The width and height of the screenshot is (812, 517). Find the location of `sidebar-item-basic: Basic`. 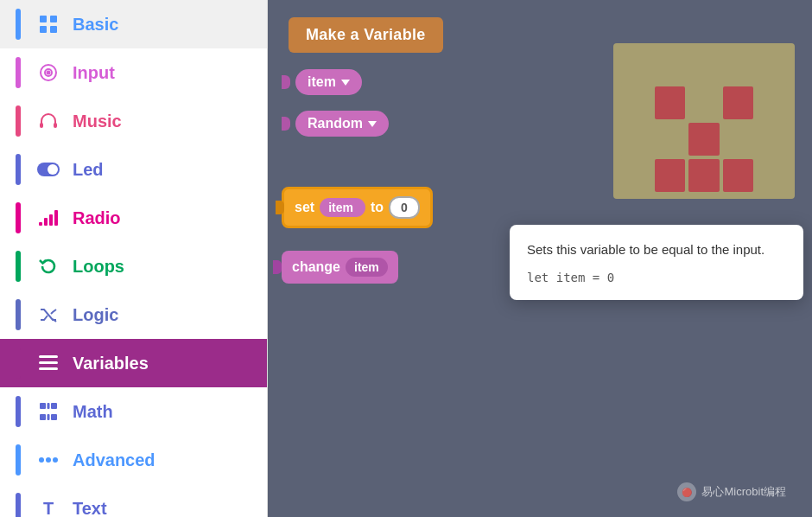

sidebar-item-basic: Basic is located at coordinates (133, 24).